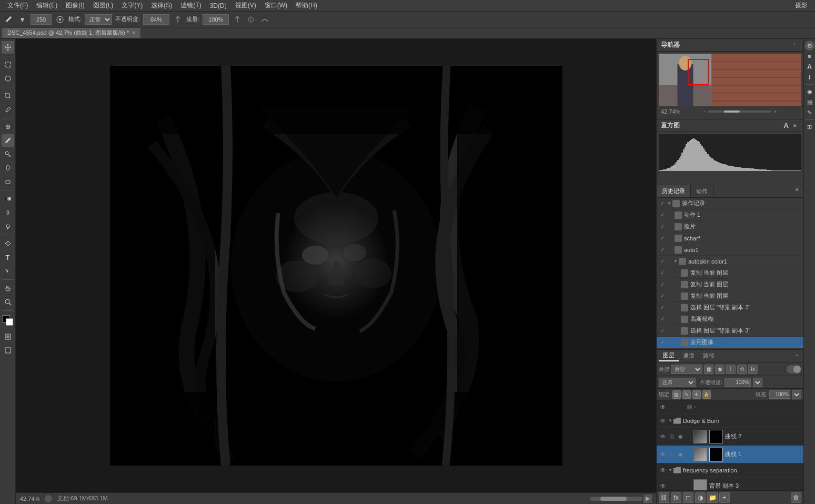  What do you see at coordinates (689, 356) in the screenshot?
I see `channels-tab: 通道` at bounding box center [689, 356].